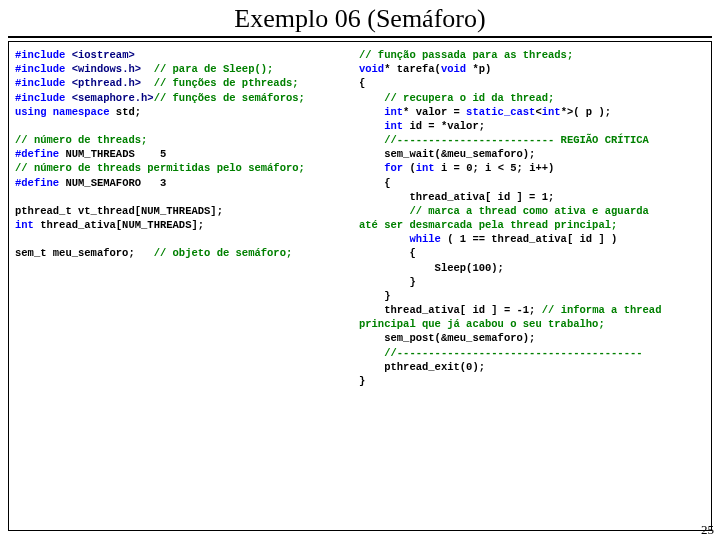 The image size is (720, 540). Describe the element at coordinates (500, 112) in the screenshot. I see `kw-staticcast: static_cast` at that location.